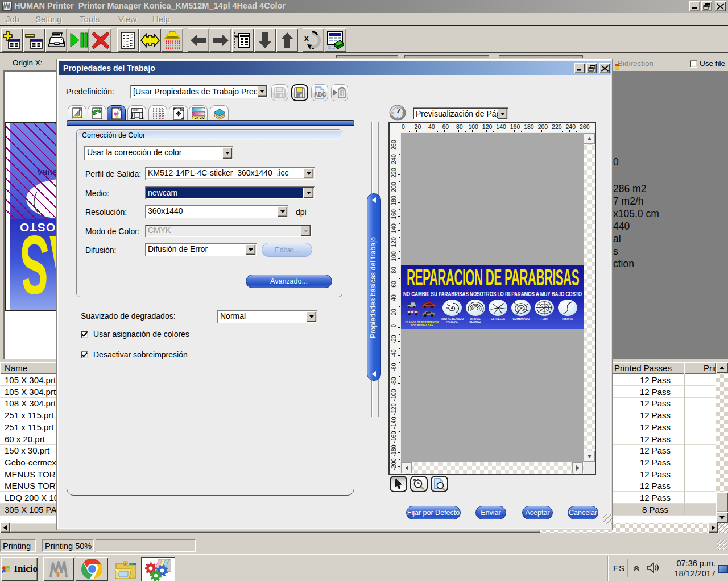 This screenshot has height=582, width=728. Describe the element at coordinates (605, 68) in the screenshot. I see `dialog-close-button` at that location.